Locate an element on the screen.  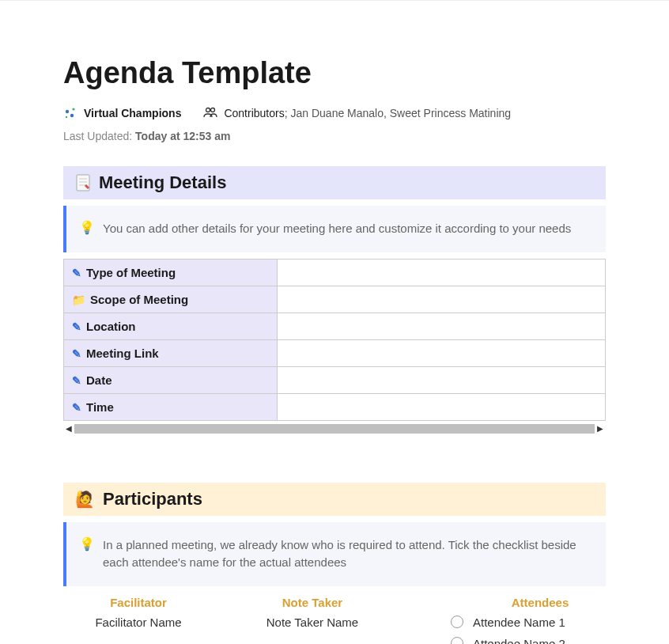
attendee-name: Attendee Name 1 is located at coordinates (519, 622).